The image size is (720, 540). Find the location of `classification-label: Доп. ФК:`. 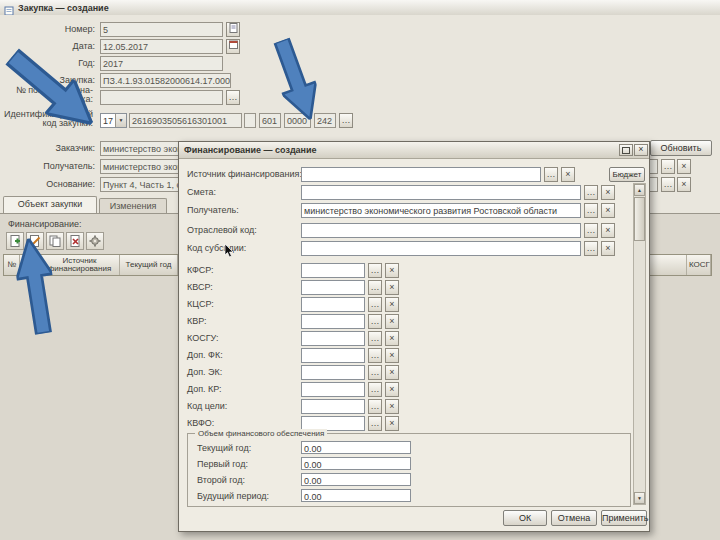

classification-label: Доп. ФК: is located at coordinates (237, 356).